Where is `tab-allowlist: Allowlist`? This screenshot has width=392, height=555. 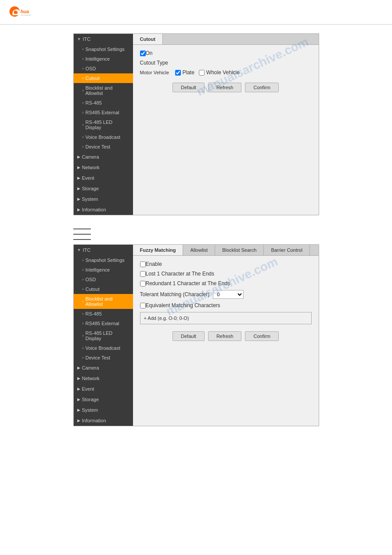
tab-allowlist: Allowlist is located at coordinates (199, 250).